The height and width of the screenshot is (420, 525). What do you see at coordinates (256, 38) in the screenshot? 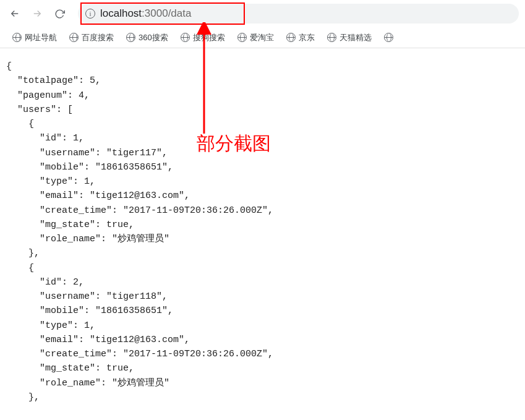
I see `bookmark-item: 爱淘宝` at bounding box center [256, 38].